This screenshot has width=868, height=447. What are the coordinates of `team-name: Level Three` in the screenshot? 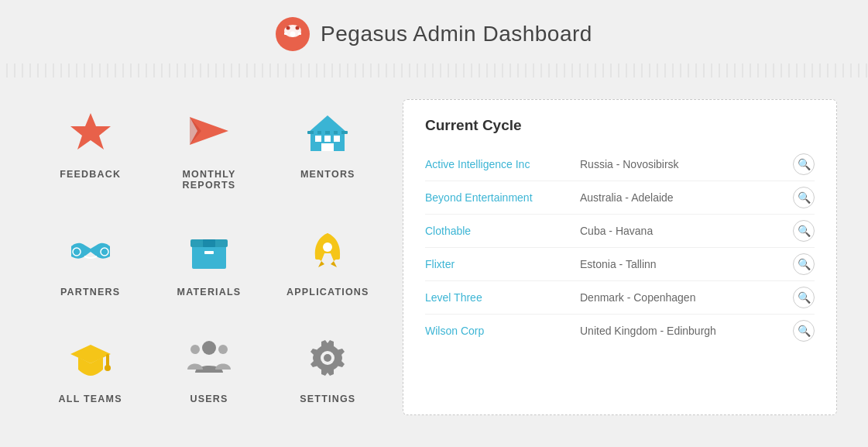 It's located at (503, 297).